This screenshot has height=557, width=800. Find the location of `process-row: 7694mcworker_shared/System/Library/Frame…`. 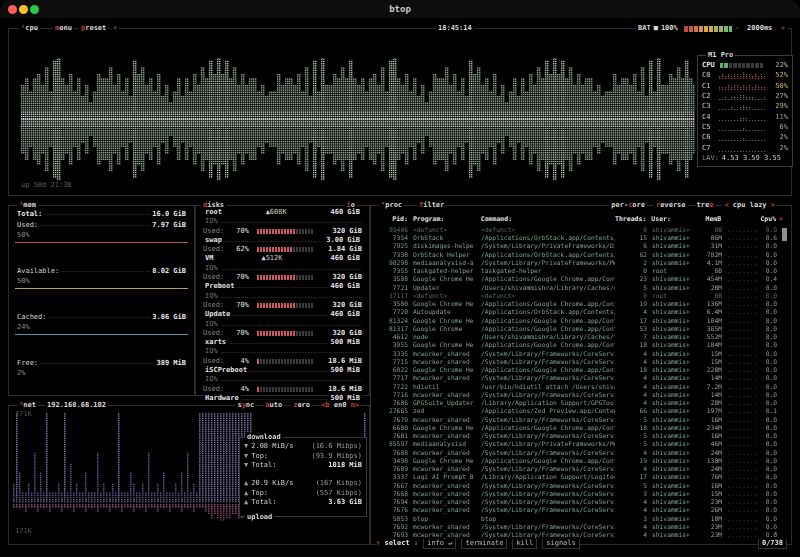

process-row: 7694mcworker_shared/System/Library/Frame… is located at coordinates (580, 502).